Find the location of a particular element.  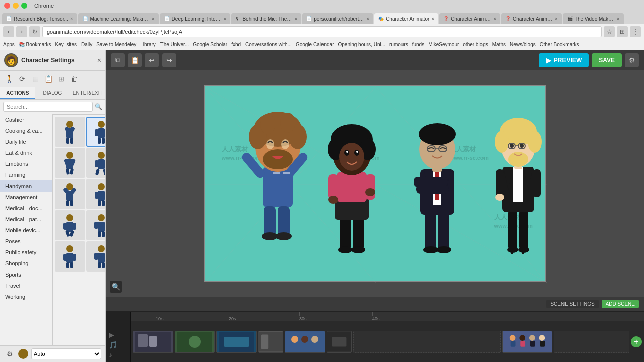

bookmark-other-blogs: other blogs is located at coordinates (475, 44).